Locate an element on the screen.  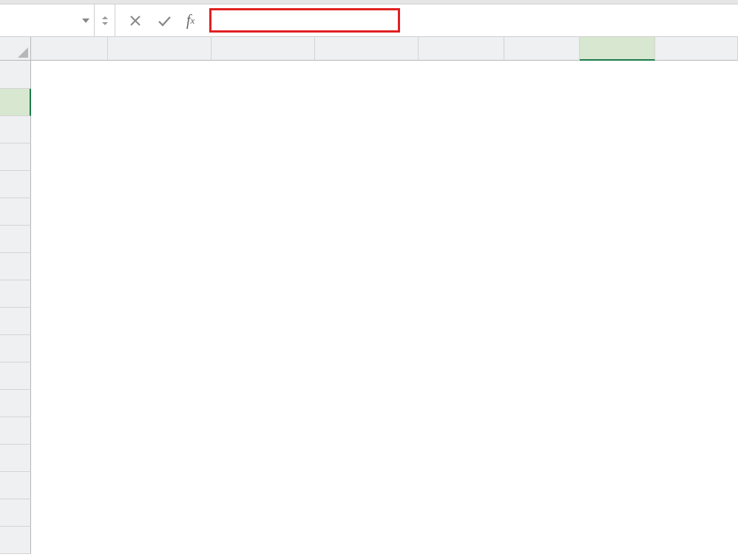
col-header-G is located at coordinates (617, 49).